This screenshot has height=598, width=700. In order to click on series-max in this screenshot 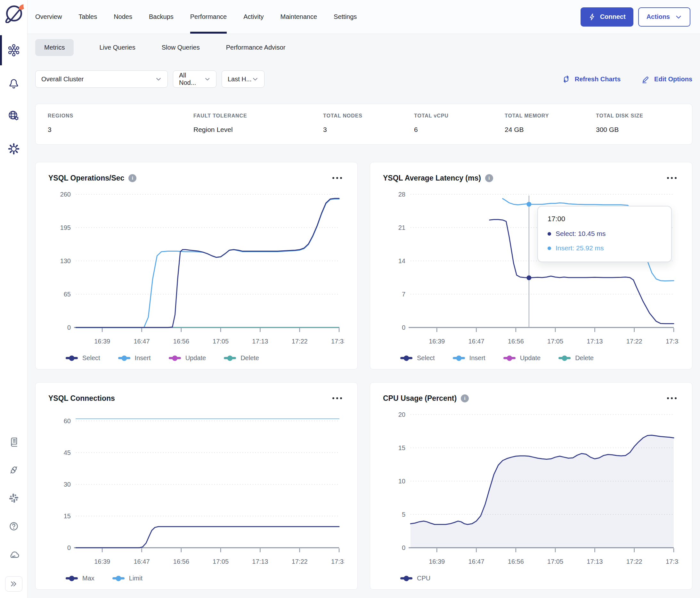, I will do `click(207, 537)`.